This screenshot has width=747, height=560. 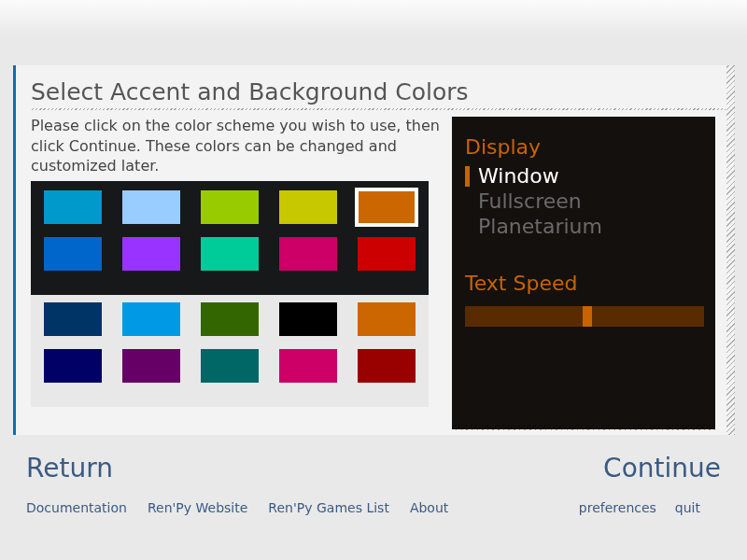 What do you see at coordinates (585, 316) in the screenshot?
I see `text-speed-slider` at bounding box center [585, 316].